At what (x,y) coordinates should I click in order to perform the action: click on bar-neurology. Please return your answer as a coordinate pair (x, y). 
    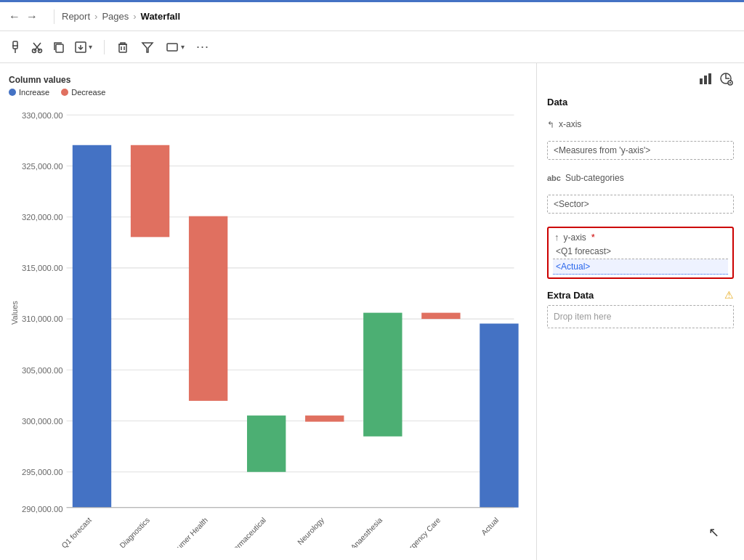
    Looking at the image, I should click on (324, 418).